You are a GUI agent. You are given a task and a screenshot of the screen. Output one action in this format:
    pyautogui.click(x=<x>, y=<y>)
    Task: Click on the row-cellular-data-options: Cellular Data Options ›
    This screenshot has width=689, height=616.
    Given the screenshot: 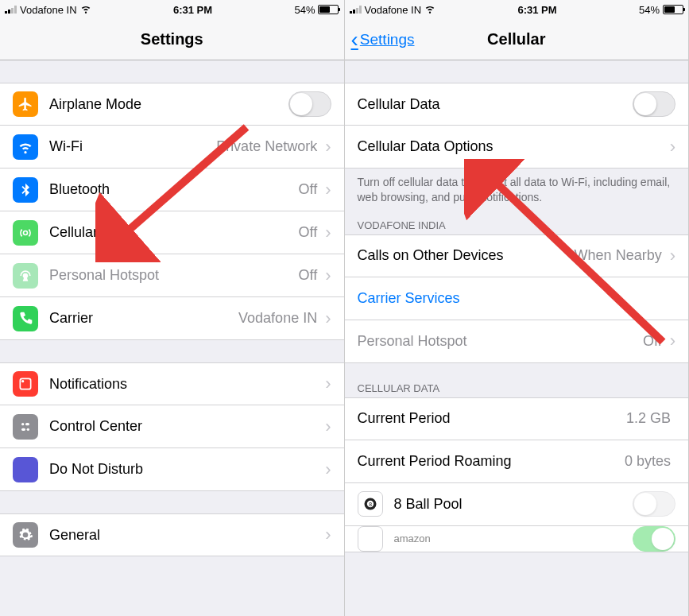 What is the action you would take?
    pyautogui.click(x=517, y=147)
    